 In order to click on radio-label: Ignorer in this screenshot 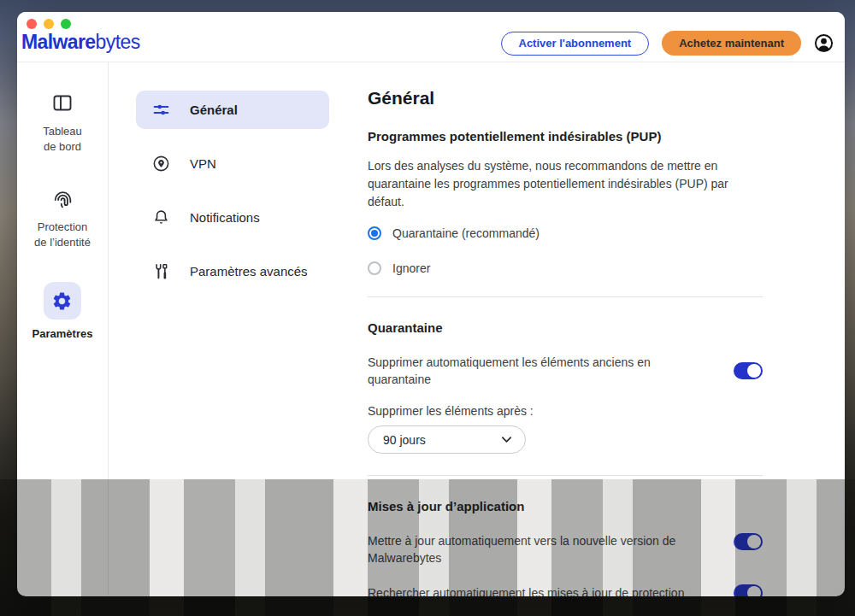, I will do `click(411, 268)`.